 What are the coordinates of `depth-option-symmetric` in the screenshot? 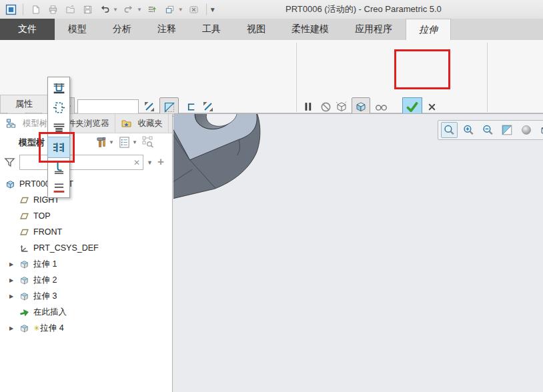 It's located at (59, 107).